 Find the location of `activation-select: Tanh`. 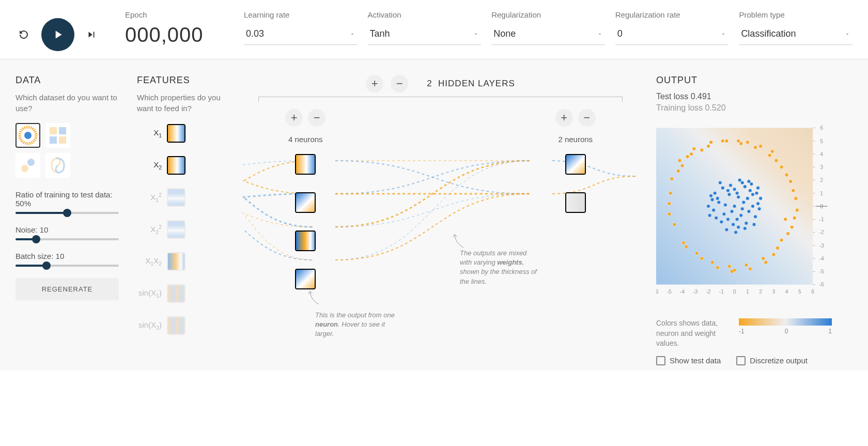

activation-select: Tanh is located at coordinates (425, 34).